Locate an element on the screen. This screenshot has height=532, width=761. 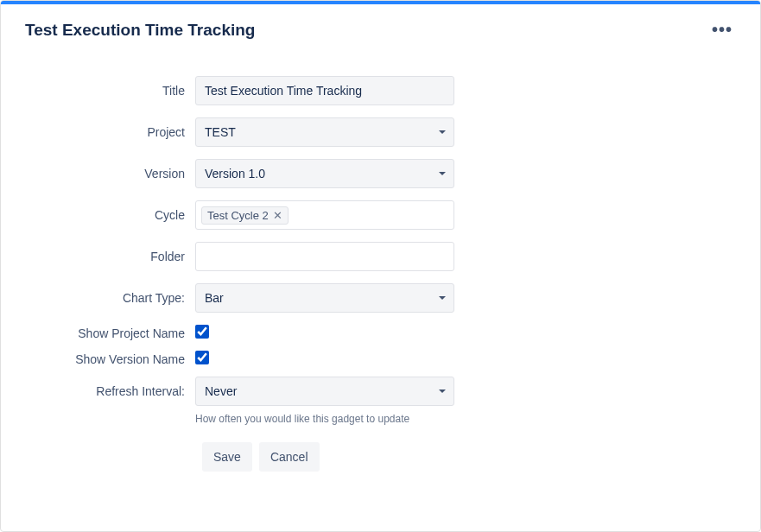
row-refresh-help: How often you would like this gadget to … is located at coordinates (380, 418).